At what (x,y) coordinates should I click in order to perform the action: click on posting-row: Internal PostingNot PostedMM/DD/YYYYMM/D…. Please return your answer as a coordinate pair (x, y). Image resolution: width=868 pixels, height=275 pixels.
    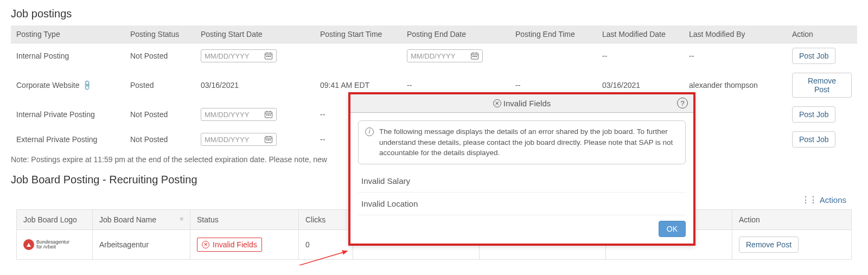
    Looking at the image, I should click on (434, 56).